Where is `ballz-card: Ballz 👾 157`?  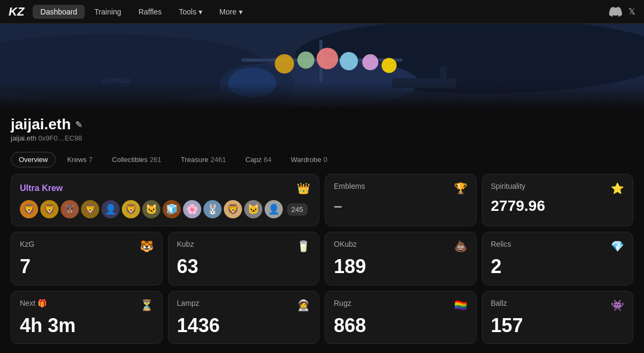 ballz-card: Ballz 👾 157 is located at coordinates (558, 318).